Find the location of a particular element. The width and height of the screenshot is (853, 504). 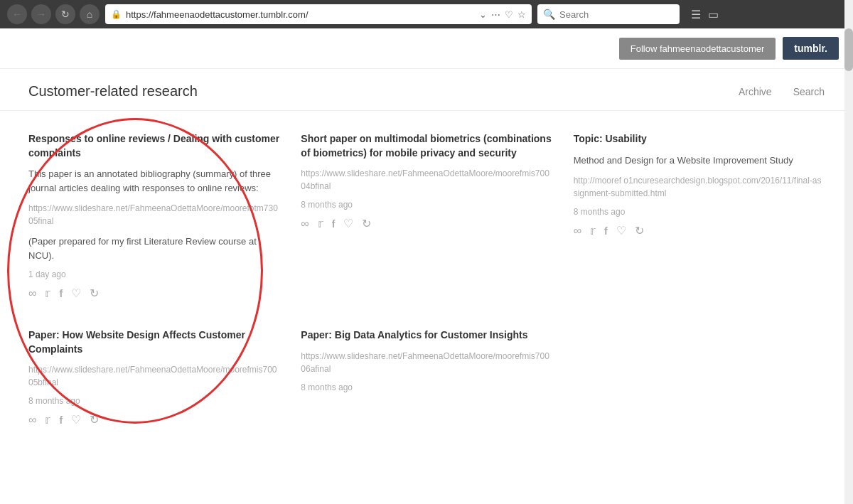

post-item: Paper: Big Data Analytics for Customer I… is located at coordinates (426, 377).